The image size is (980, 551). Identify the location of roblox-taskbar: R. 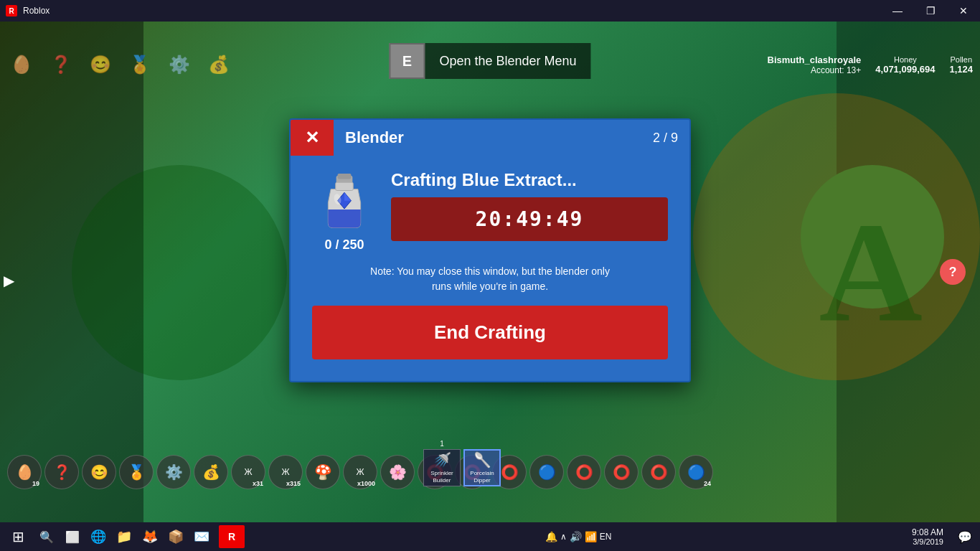
(232, 537).